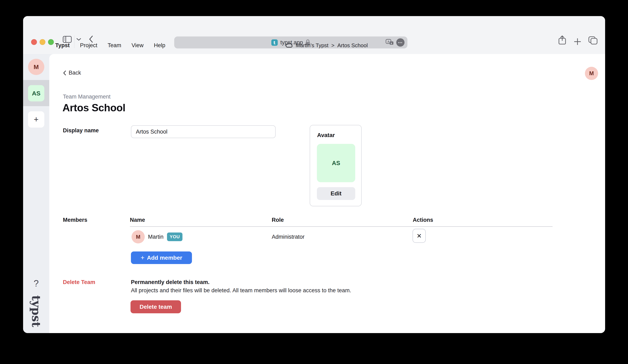 The image size is (628, 364). Describe the element at coordinates (312, 45) in the screenshot. I see `breadcrumb-workspace: Martin's Typst` at that location.